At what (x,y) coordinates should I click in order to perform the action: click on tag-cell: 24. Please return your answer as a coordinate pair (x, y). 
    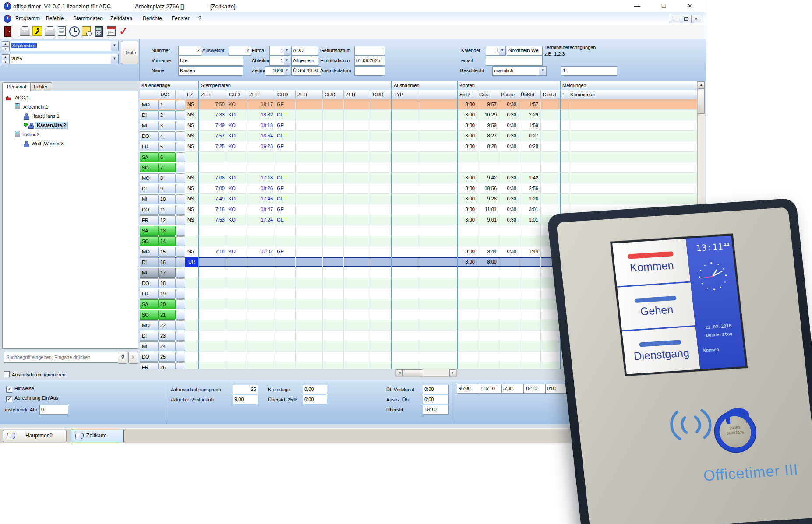
    Looking at the image, I should click on (167, 346).